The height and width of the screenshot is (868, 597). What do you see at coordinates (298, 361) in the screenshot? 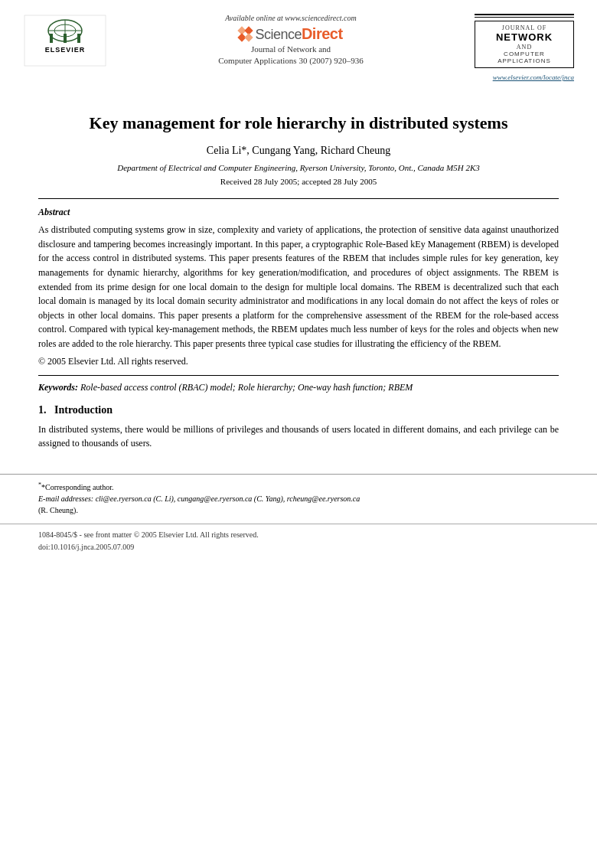
I see `copyright: © 2005 Elsevier Ltd. All rights reserved…` at bounding box center [298, 361].